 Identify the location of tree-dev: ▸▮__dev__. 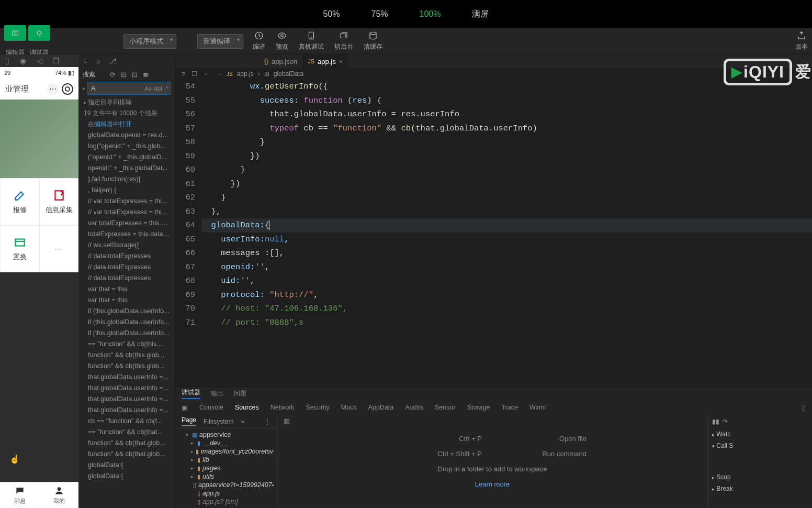
(226, 443).